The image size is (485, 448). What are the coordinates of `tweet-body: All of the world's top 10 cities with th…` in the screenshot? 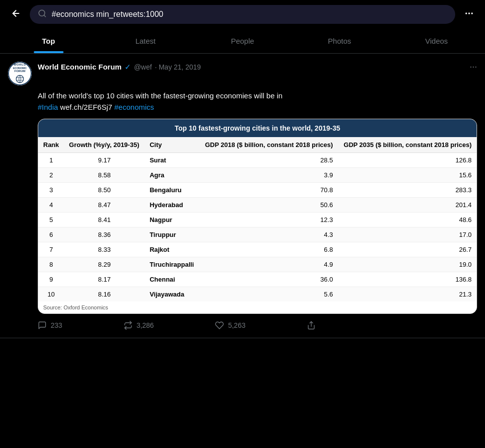 It's located at (257, 101).